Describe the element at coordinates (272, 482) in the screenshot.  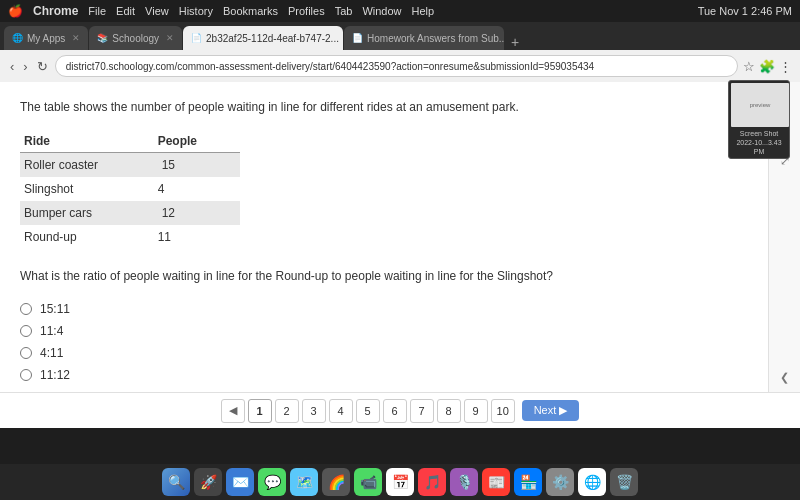
I see `dock-icon-messages: 💬` at that location.